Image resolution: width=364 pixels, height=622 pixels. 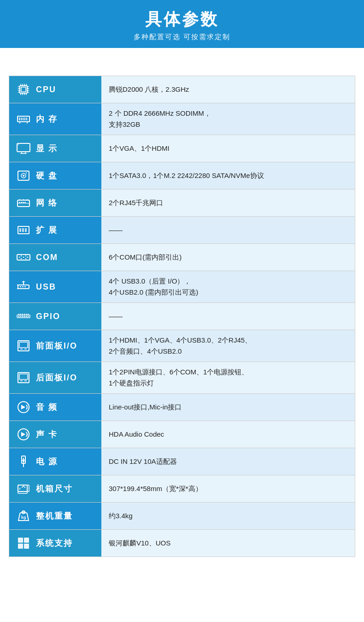 What do you see at coordinates (228, 316) in the screenshot?
I see `value-gpio: ——` at bounding box center [228, 316].